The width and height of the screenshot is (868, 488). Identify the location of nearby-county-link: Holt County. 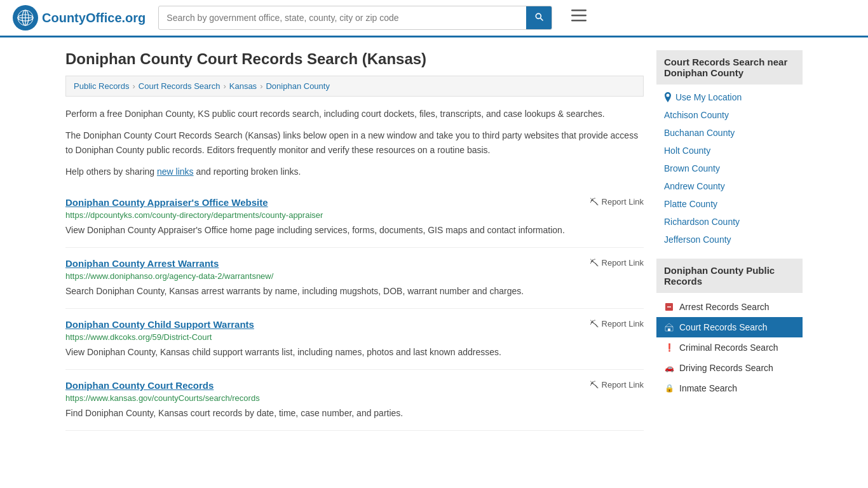
(688, 151).